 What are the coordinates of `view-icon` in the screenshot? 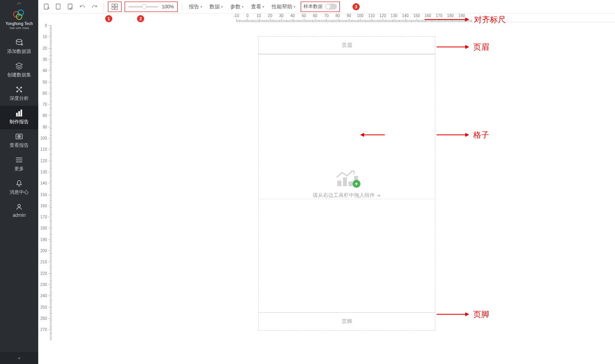 It's located at (19, 136).